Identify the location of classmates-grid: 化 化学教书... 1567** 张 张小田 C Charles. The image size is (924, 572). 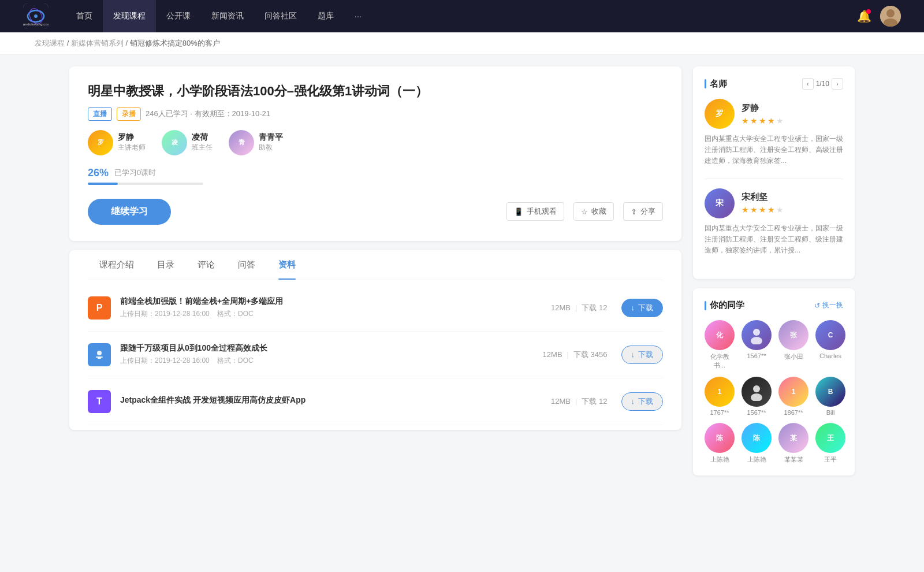
(774, 392).